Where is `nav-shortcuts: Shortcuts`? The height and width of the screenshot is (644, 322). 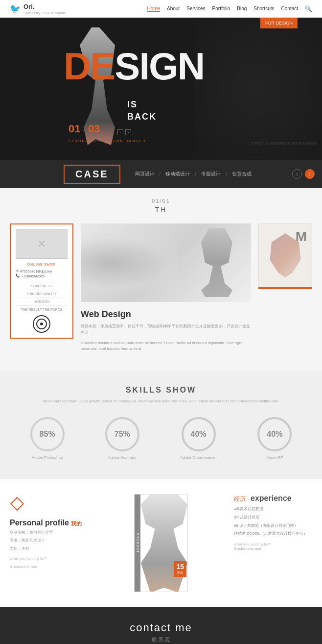
nav-shortcuts: Shortcuts is located at coordinates (264, 9).